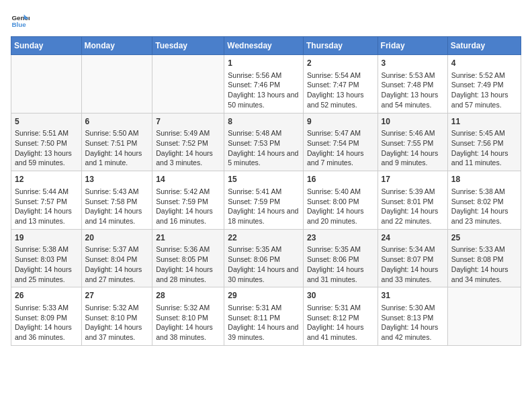 The width and height of the screenshot is (532, 411). What do you see at coordinates (341, 201) in the screenshot?
I see `sunset-text: Sunset: 8:00 PM` at bounding box center [341, 201].